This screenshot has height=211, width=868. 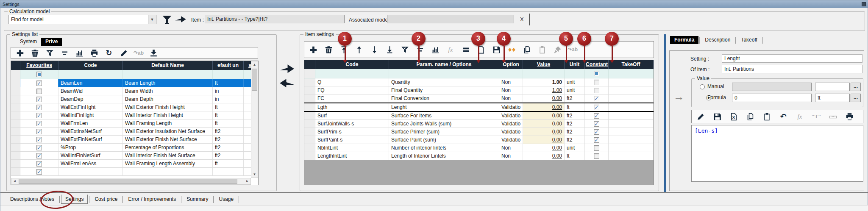 What do you see at coordinates (792, 58) in the screenshot?
I see `setting-field: Lenght` at bounding box center [792, 58].